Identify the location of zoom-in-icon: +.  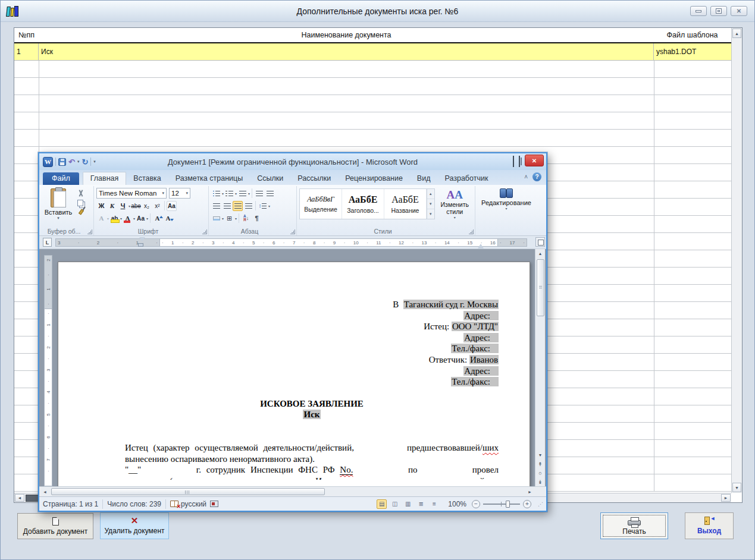
(527, 504).